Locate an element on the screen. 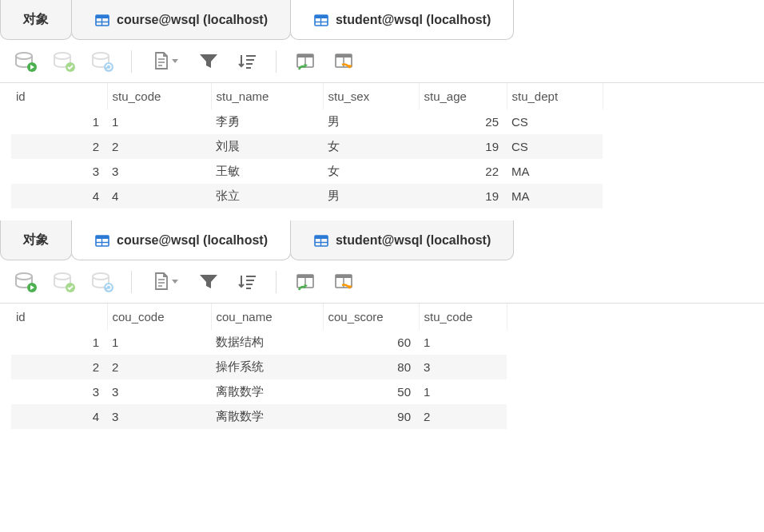 The width and height of the screenshot is (764, 532). table-row: 3 3 王敏 女 22 MA is located at coordinates (307, 171).